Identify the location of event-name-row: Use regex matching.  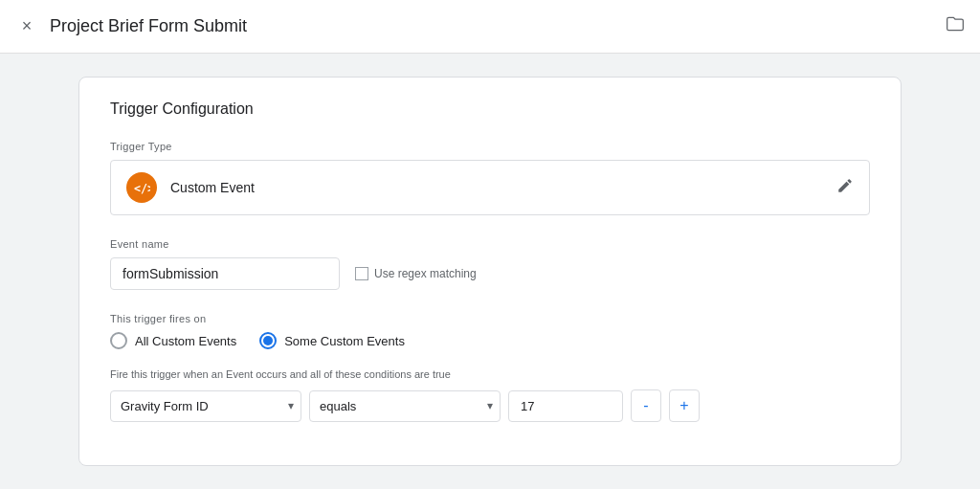
(490, 274).